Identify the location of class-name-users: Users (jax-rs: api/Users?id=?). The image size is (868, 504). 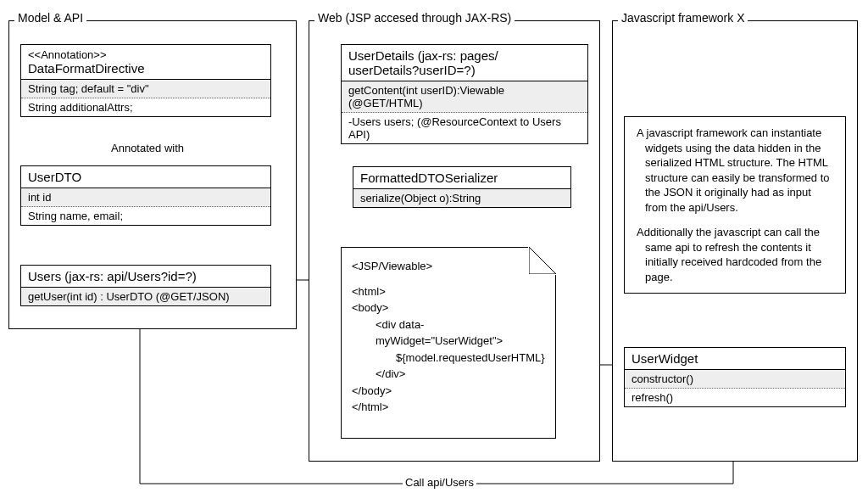
(146, 277).